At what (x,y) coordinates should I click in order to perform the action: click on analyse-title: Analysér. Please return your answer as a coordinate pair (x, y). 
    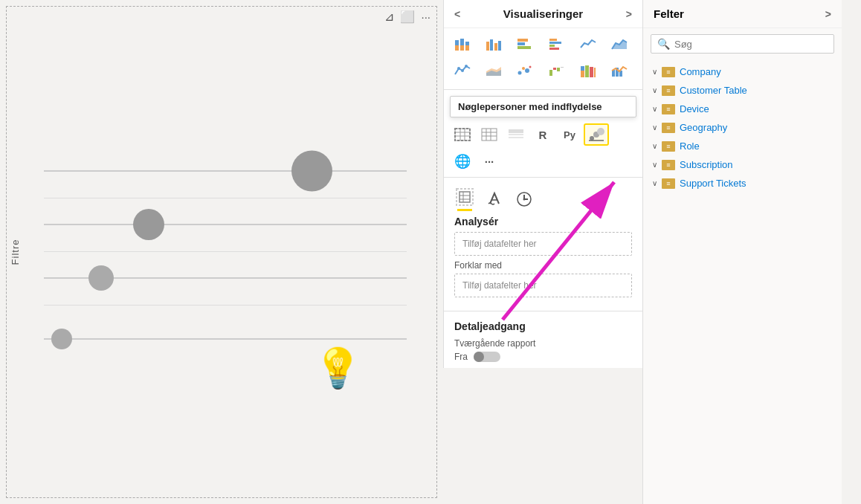
    Looking at the image, I should click on (543, 222).